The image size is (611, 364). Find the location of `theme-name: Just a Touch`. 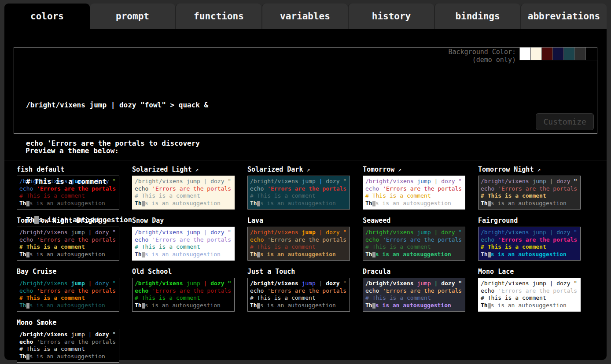

theme-name: Just a Touch is located at coordinates (271, 272).